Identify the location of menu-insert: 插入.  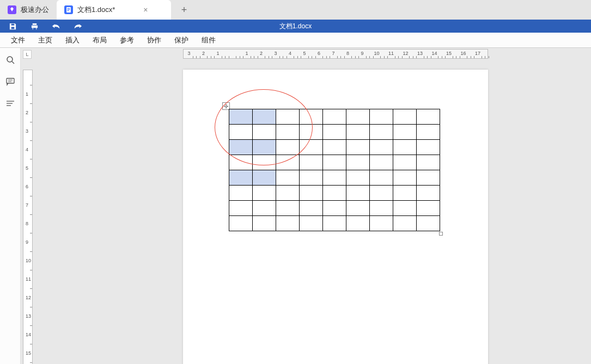
(72, 40).